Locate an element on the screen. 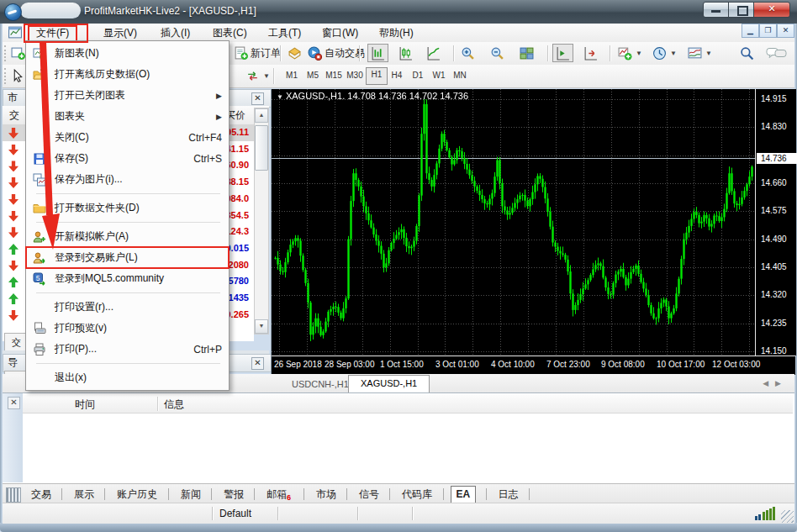 The width and height of the screenshot is (797, 532). terminal-tab-3: 新闻 is located at coordinates (191, 494).